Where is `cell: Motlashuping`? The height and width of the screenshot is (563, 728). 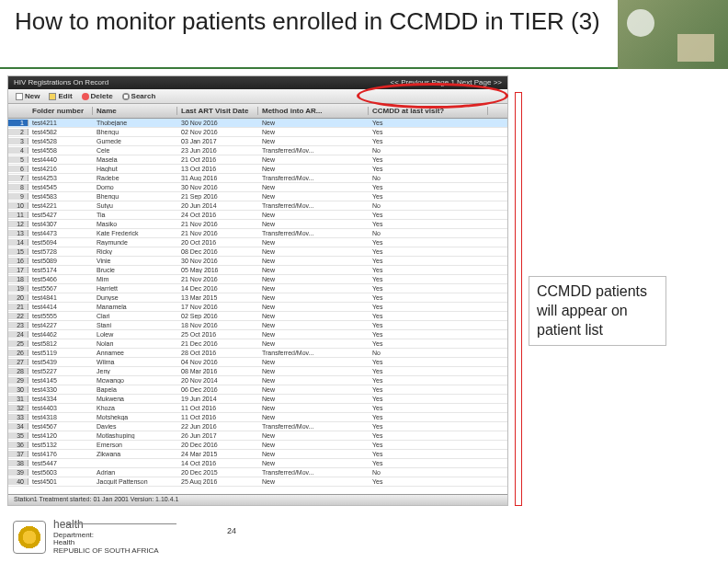 cell: Motlashuping is located at coordinates (135, 436).